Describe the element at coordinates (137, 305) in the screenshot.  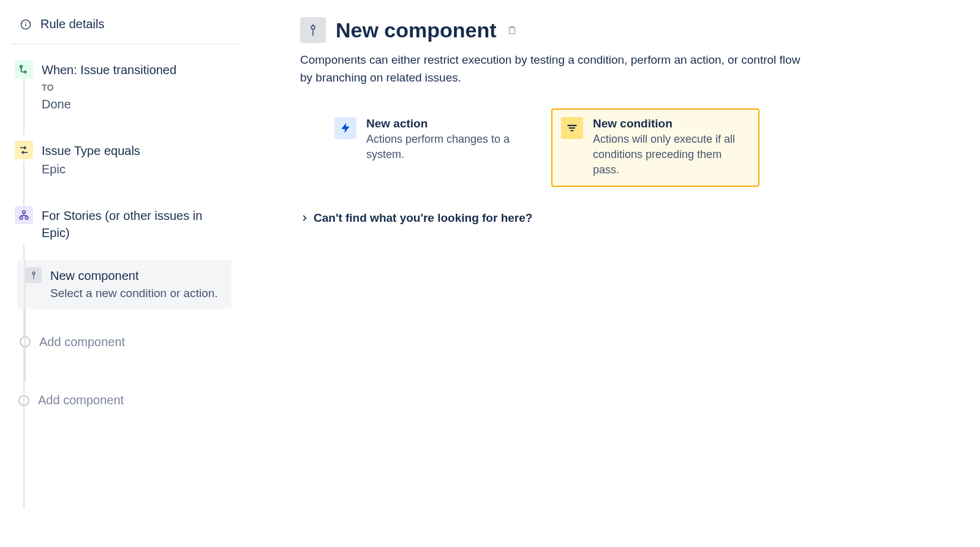
I see `branch-nested: New component Select a new condition or …` at that location.